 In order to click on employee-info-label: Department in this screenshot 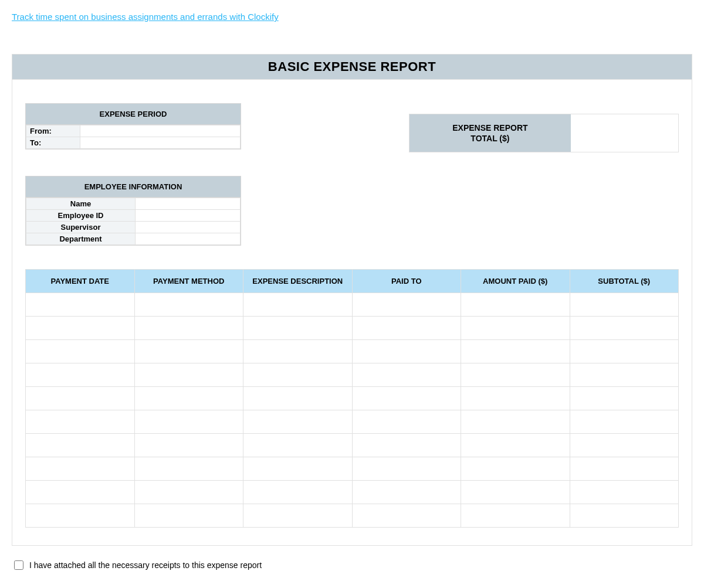, I will do `click(81, 239)`.